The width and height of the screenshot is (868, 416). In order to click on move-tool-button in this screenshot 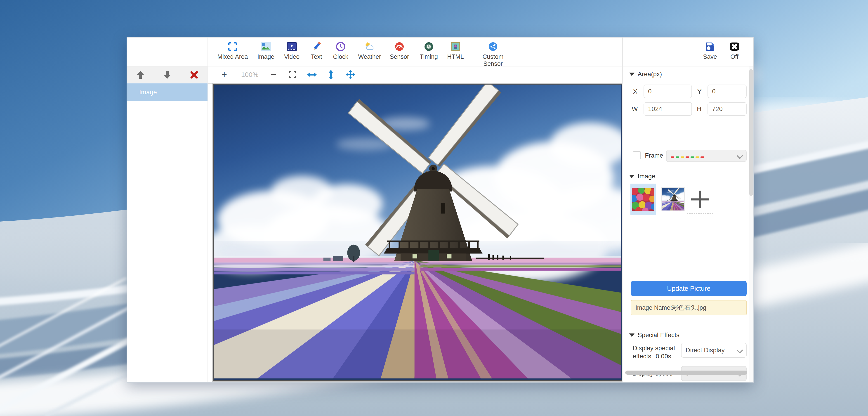, I will do `click(350, 75)`.